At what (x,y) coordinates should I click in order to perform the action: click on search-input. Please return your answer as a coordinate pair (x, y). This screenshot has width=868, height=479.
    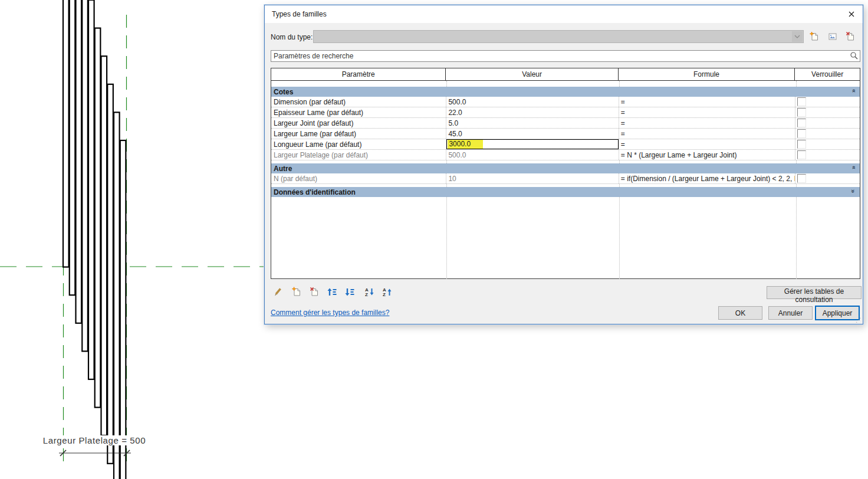
    Looking at the image, I should click on (565, 56).